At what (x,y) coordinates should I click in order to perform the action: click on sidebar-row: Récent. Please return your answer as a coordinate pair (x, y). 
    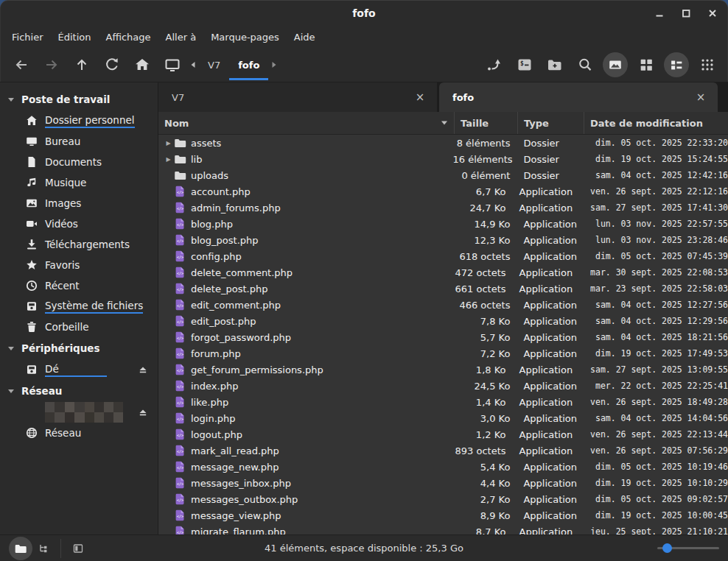
    Looking at the image, I should click on (79, 286).